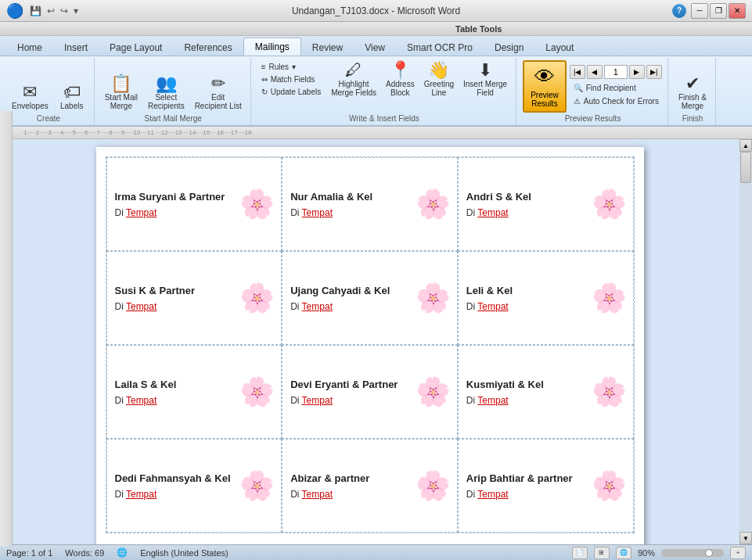 Image resolution: width=752 pixels, height=560 pixels. Describe the element at coordinates (617, 95) in the screenshot. I see `preview-small-buttons: 🔍 Find Recipient ⚠ Auto Check for Errors` at that location.